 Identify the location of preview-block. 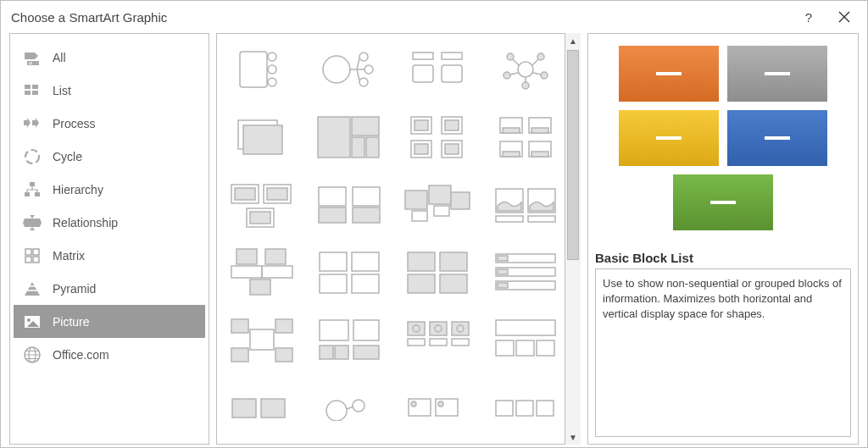
(777, 74).